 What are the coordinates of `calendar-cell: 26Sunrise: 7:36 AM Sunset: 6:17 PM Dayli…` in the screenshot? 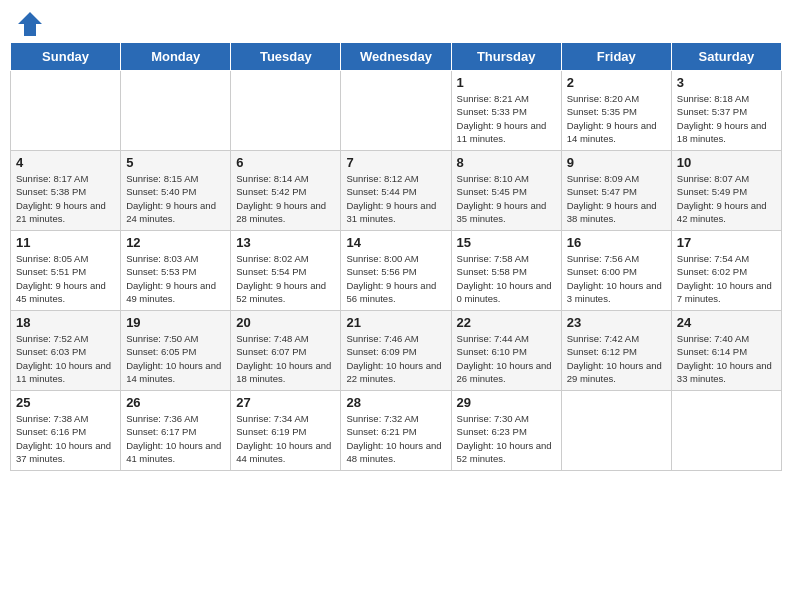 It's located at (176, 431).